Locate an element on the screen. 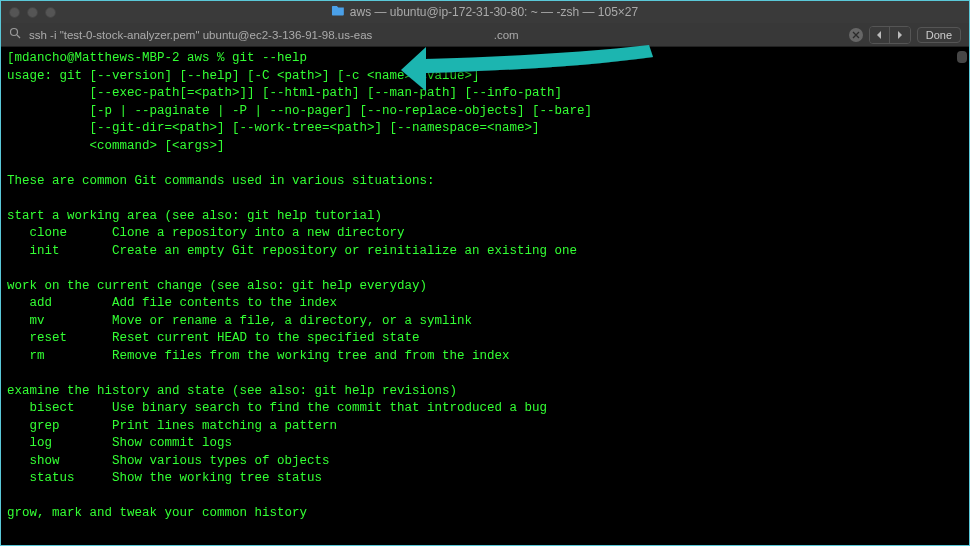 The height and width of the screenshot is (546, 970). clear-icon is located at coordinates (856, 35).